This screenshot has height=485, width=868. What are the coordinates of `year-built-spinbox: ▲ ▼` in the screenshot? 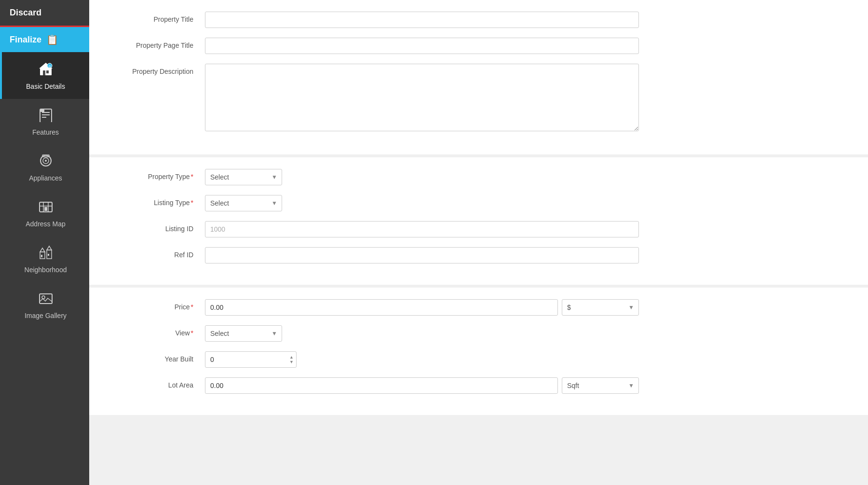 It's located at (251, 360).